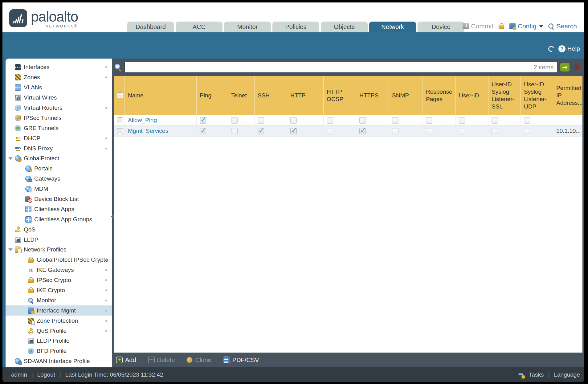 The height and width of the screenshot is (384, 588). Describe the element at coordinates (59, 300) in the screenshot. I see `sidebar-item-monitor: Monitor` at that location.